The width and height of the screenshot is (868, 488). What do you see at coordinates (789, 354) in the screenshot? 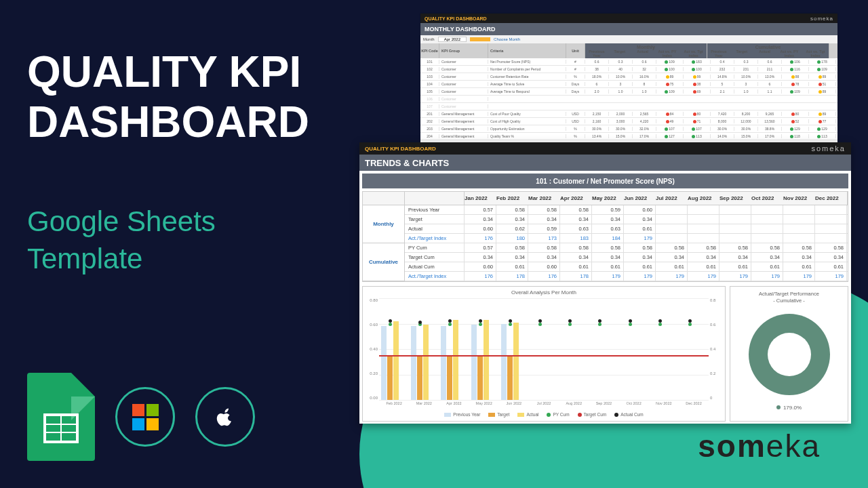
I see `donut-chart: Actual/Target Performance- Cumulative - …` at bounding box center [789, 354].